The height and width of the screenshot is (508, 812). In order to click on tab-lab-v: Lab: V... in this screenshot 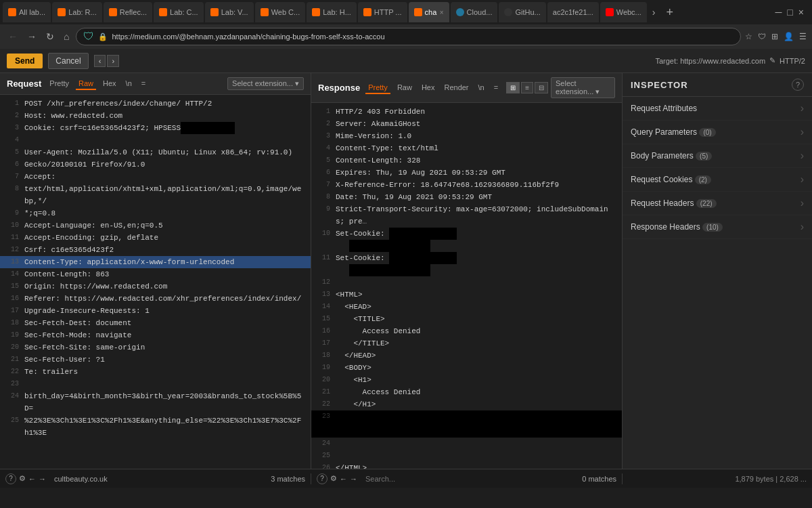, I will do `click(229, 12)`.